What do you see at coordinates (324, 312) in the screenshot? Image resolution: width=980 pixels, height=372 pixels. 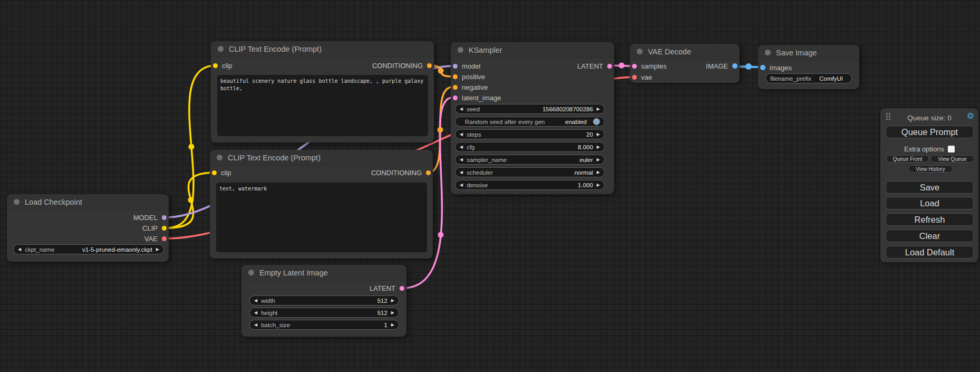 I see `height-widget: ◀ height 512 ▶` at bounding box center [324, 312].